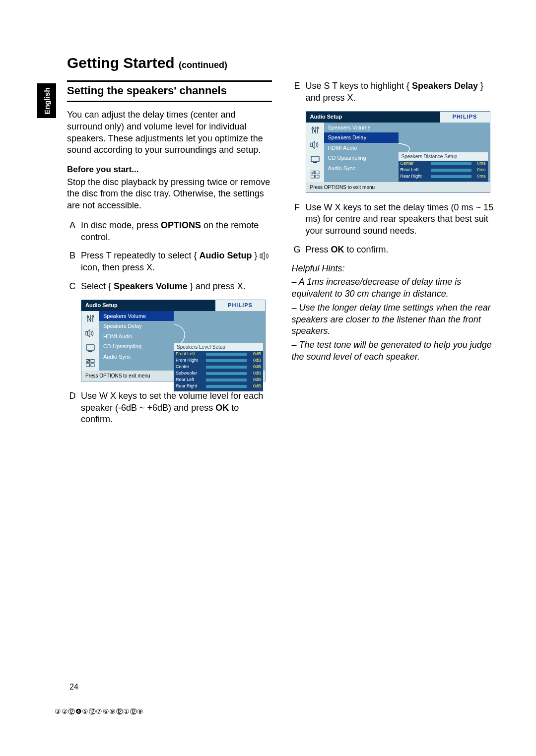  What do you see at coordinates (47, 101) in the screenshot?
I see `language-tab: English` at bounding box center [47, 101].